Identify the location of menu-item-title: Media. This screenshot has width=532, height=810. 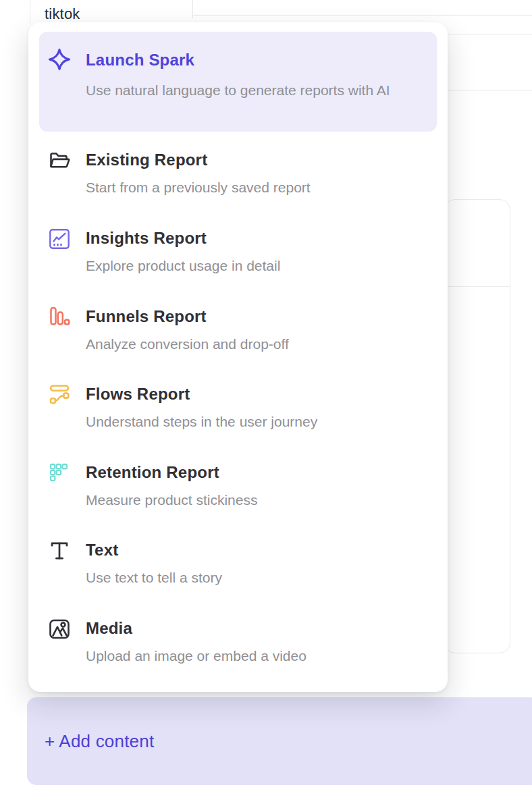
(109, 628).